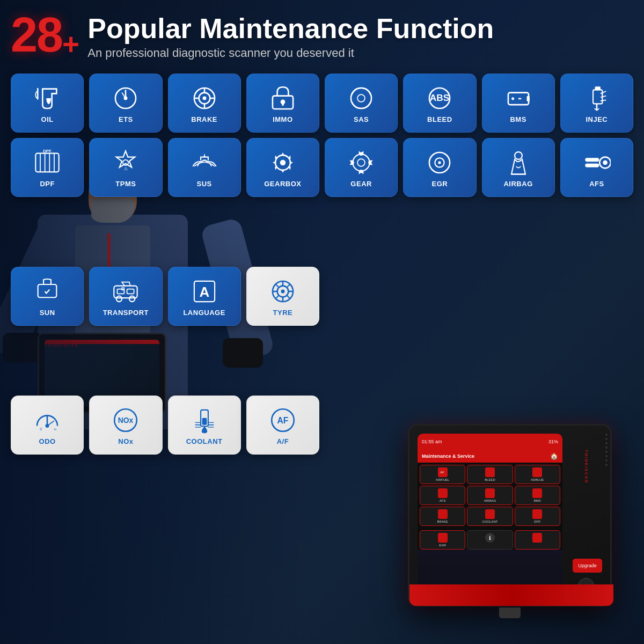 Image resolution: width=644 pixels, height=644 pixels. What do you see at coordinates (126, 291) in the screenshot?
I see `transport-icon` at bounding box center [126, 291].